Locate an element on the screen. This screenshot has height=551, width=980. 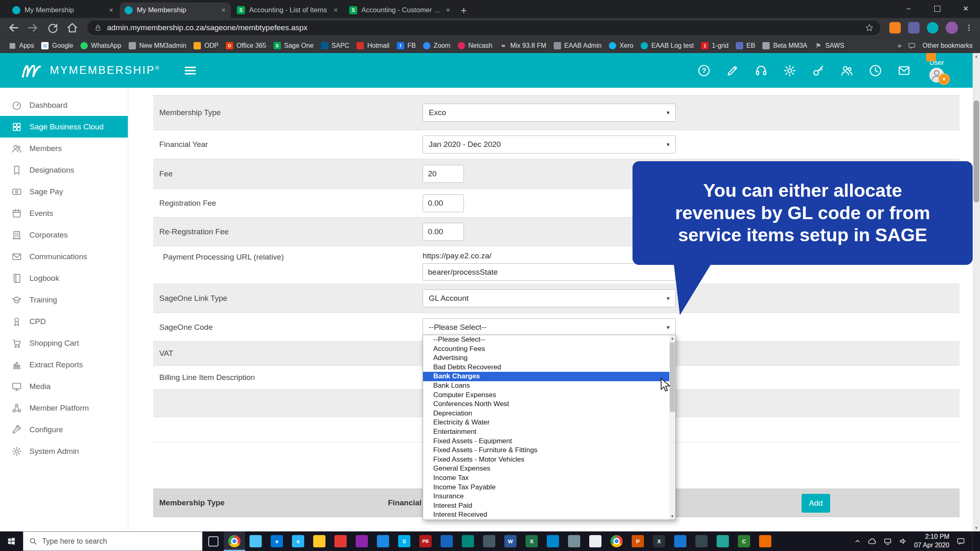
reload-button is located at coordinates (53, 28).